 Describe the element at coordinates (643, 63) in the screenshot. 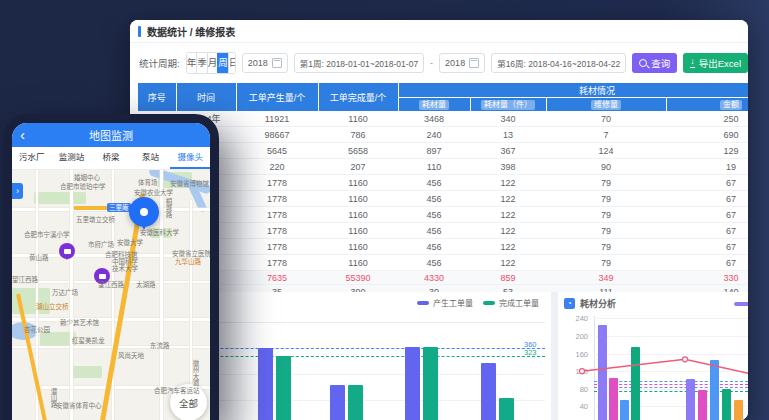

I see `search-icon` at that location.